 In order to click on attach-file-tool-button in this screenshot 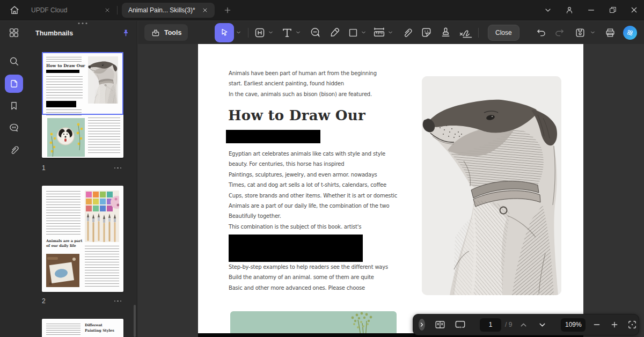, I will do `click(407, 33)`.